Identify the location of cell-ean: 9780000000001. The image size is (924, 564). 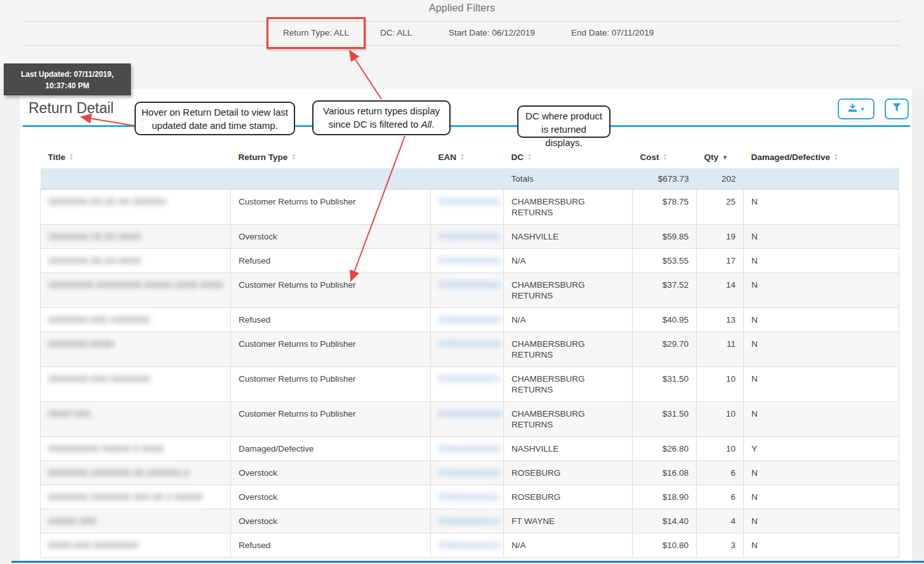
(467, 207).